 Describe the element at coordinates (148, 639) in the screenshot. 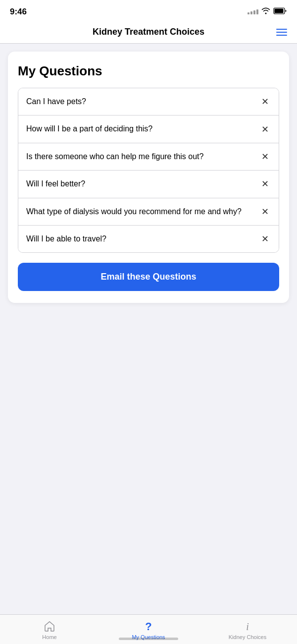

I see `home-indicator` at that location.